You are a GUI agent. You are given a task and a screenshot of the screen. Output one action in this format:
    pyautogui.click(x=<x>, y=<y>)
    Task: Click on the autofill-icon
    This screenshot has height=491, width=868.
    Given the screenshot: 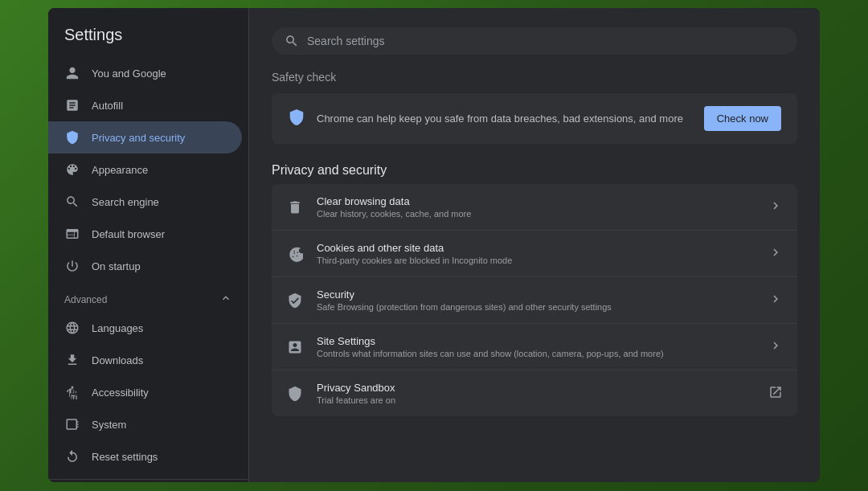 What is the action you would take?
    pyautogui.click(x=72, y=105)
    